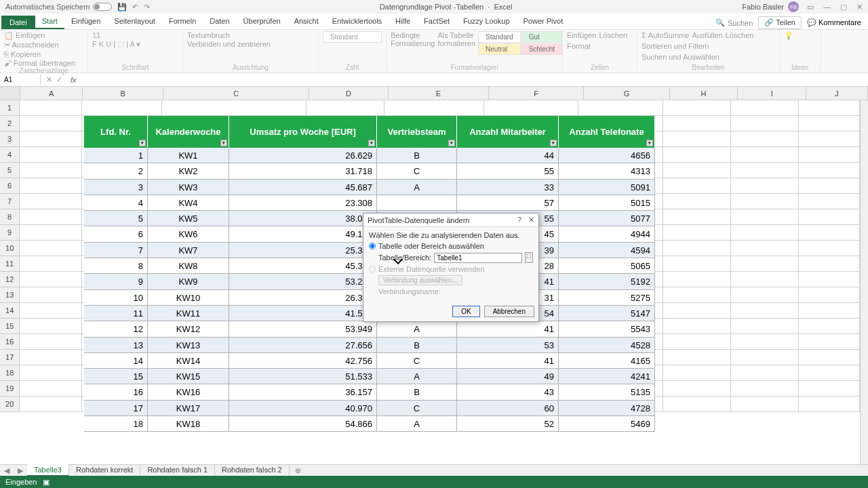 The image size is (868, 488). Describe the element at coordinates (9, 217) in the screenshot. I see `row-header: 8` at that location.